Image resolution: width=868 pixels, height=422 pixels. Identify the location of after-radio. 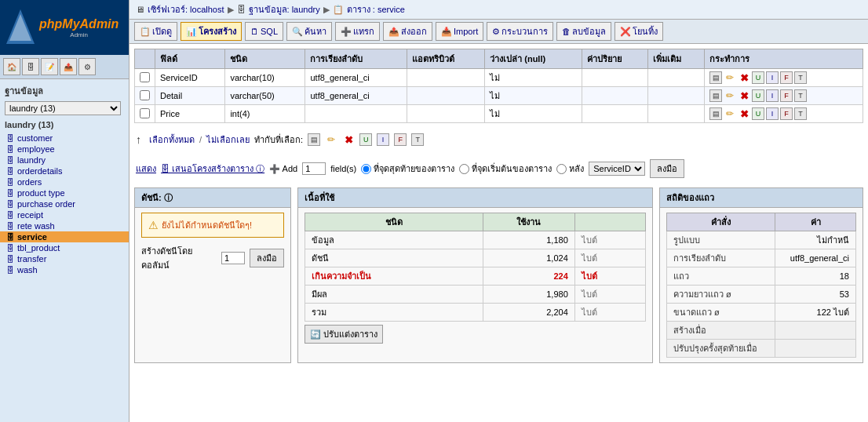
(562, 169).